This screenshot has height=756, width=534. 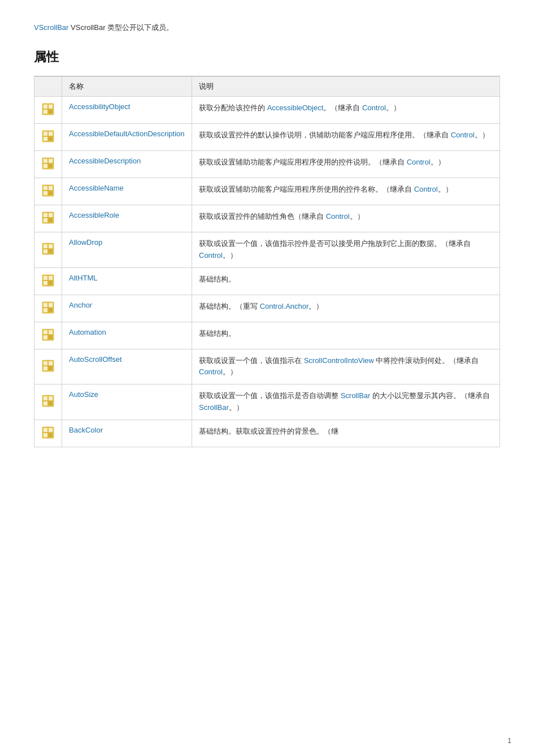 What do you see at coordinates (267, 335) in the screenshot?
I see `table-row: Automation基础结构。` at bounding box center [267, 335].